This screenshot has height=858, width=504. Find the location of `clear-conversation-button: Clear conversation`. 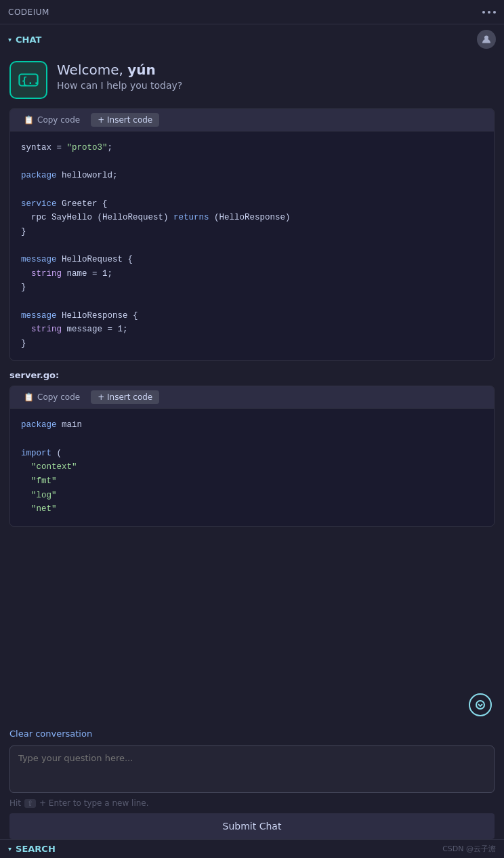

clear-conversation-button: Clear conversation is located at coordinates (51, 733).